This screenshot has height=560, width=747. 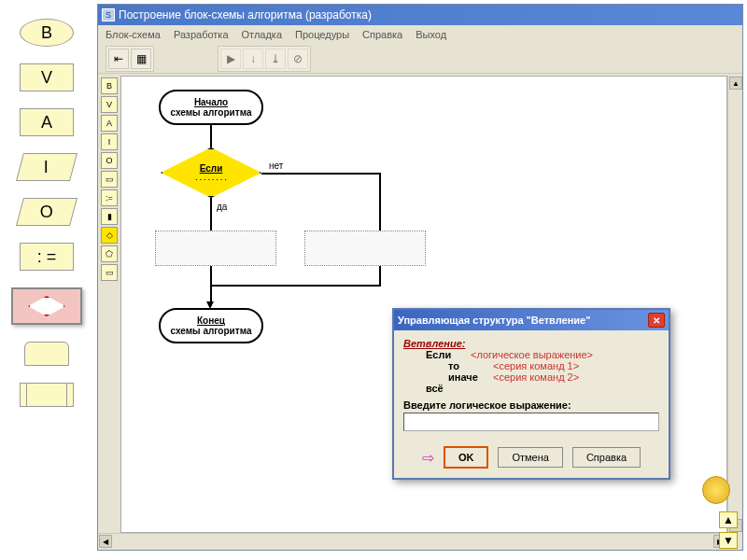 I want to click on tool-insert-button: ⇤, so click(x=119, y=59).